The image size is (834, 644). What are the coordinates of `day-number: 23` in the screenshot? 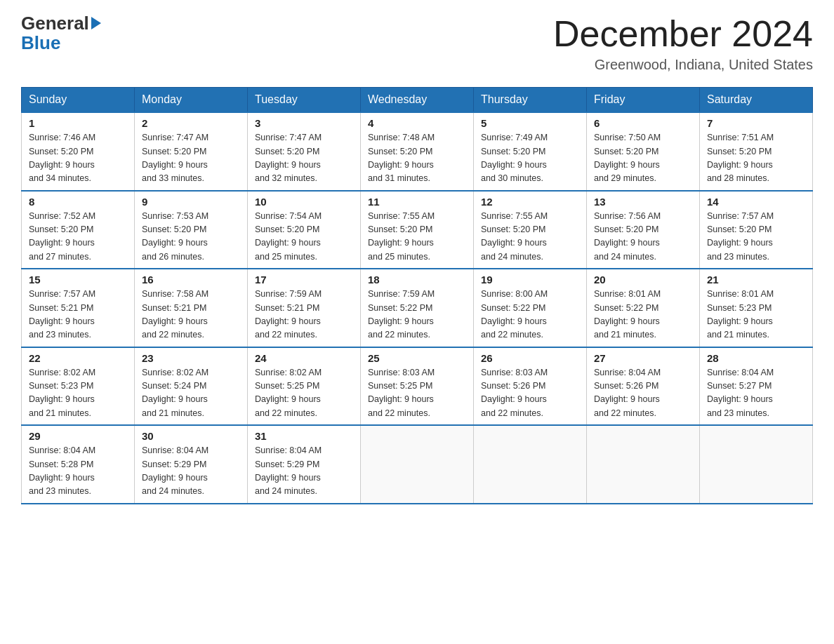 It's located at (191, 358).